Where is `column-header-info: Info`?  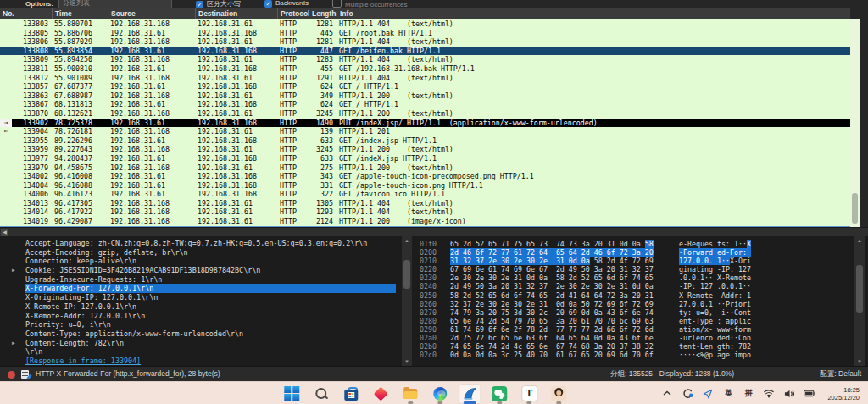 column-header-info: Info is located at coordinates (593, 14).